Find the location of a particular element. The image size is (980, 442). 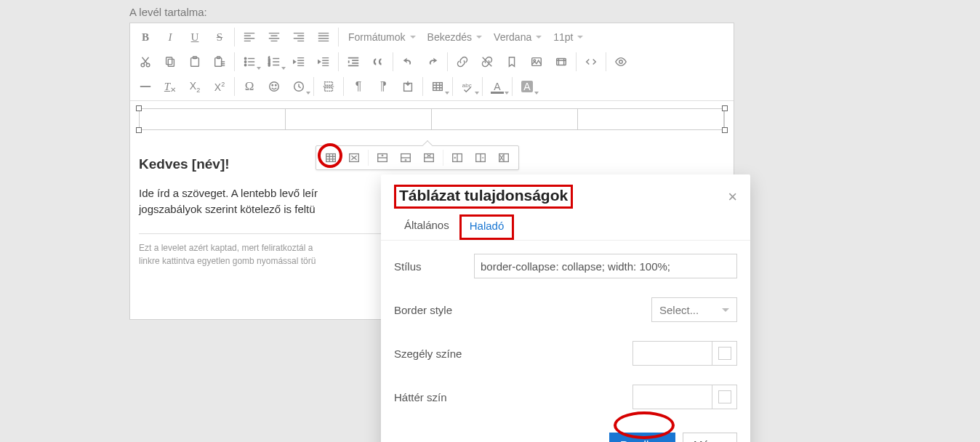

bg-color-field is located at coordinates (685, 397).